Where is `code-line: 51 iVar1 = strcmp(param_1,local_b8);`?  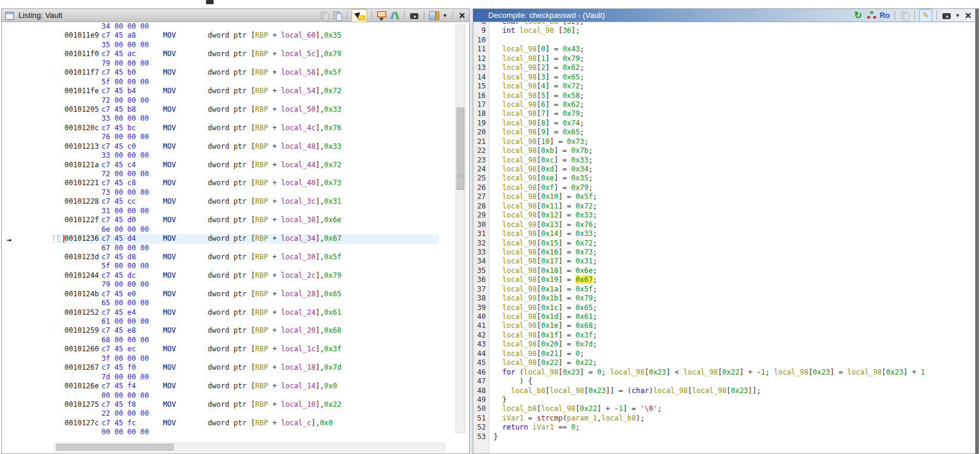
code-line: 51 iVar1 = strcmp(param_1,local_b8); is located at coordinates (725, 418).